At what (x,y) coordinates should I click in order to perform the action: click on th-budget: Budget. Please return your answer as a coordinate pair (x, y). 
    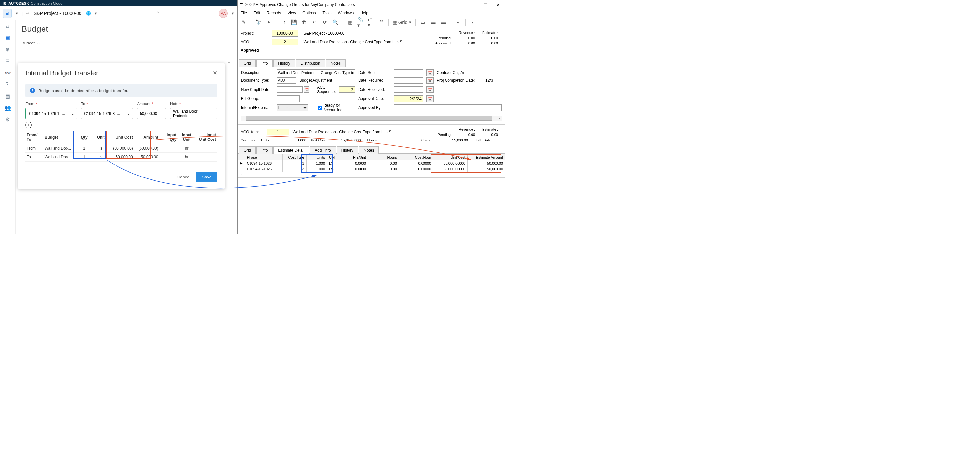
    Looking at the image, I should click on (60, 138).